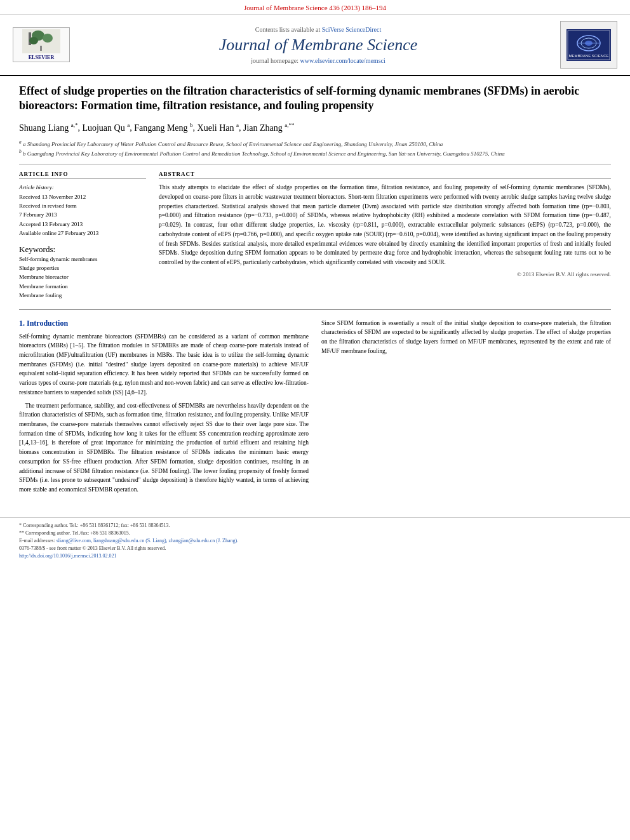 The height and width of the screenshot is (840, 630). What do you see at coordinates (83, 211) in the screenshot?
I see `received-revised: Received in revised form7 February 2013` at bounding box center [83, 211].